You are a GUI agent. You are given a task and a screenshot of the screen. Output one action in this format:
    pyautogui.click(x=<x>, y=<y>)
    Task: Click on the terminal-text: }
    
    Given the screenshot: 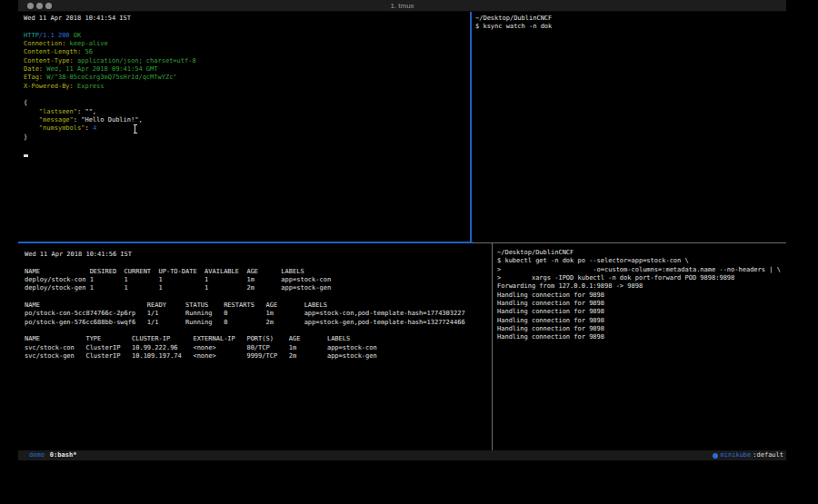 What is the action you would take?
    pyautogui.click(x=25, y=137)
    